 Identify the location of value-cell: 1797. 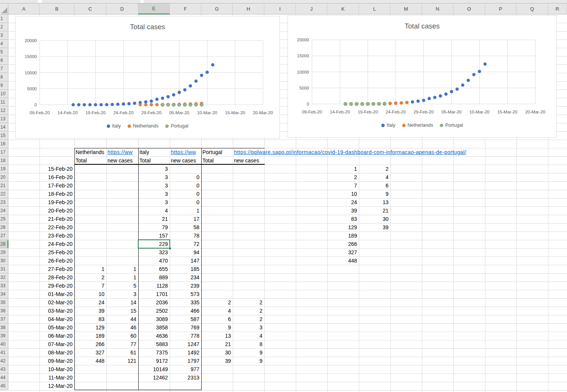
(185, 361).